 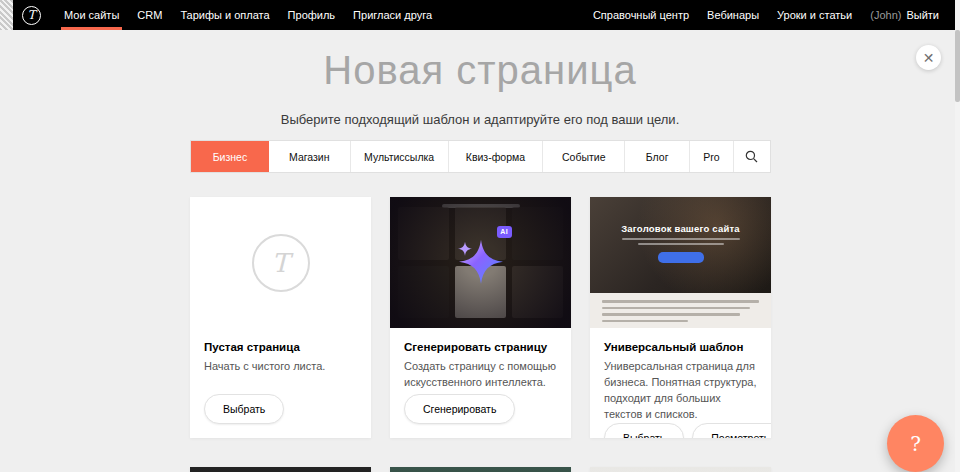 I want to click on help-button: ?, so click(x=916, y=444).